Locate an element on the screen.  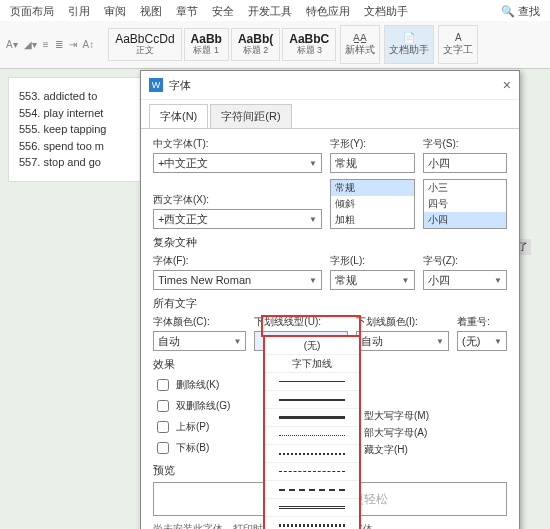
underline-dropdown: (无) 字下加线 is located at coordinates (312, 432).